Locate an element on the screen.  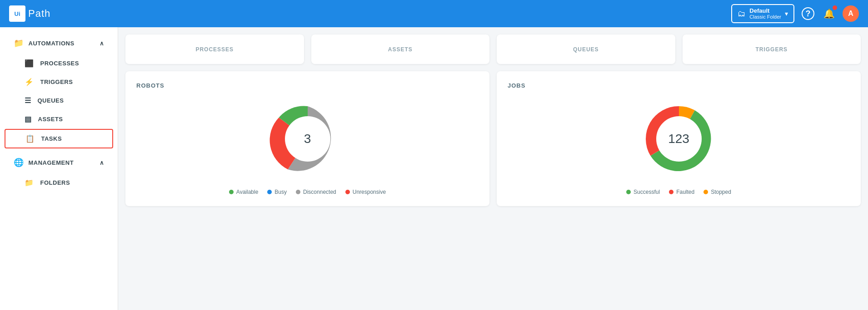
sidebar-assets-label: ASSETS is located at coordinates (51, 119).